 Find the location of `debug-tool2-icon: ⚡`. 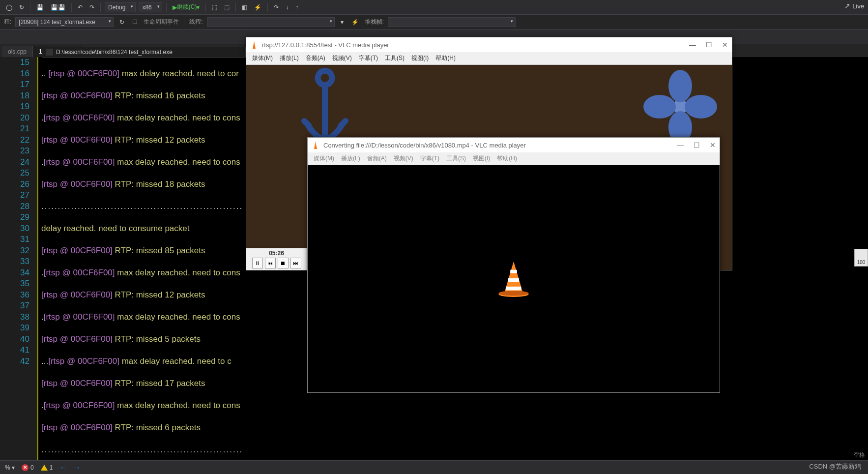

debug-tool2-icon: ⚡ is located at coordinates (258, 7).